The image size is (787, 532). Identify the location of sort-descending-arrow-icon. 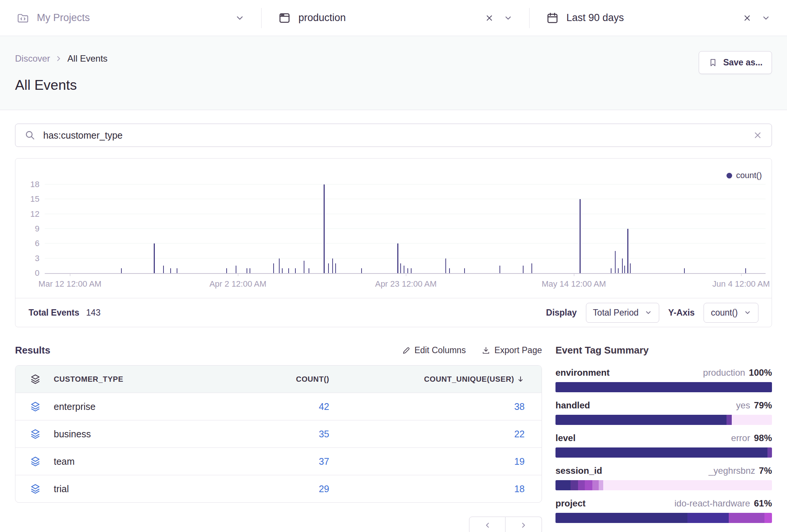
(521, 379).